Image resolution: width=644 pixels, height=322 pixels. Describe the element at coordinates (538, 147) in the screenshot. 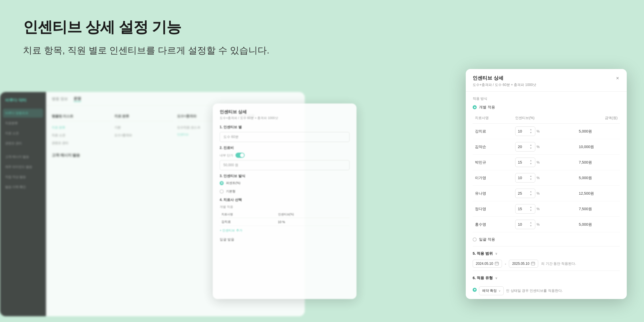

I see `pct-label-2: %` at that location.